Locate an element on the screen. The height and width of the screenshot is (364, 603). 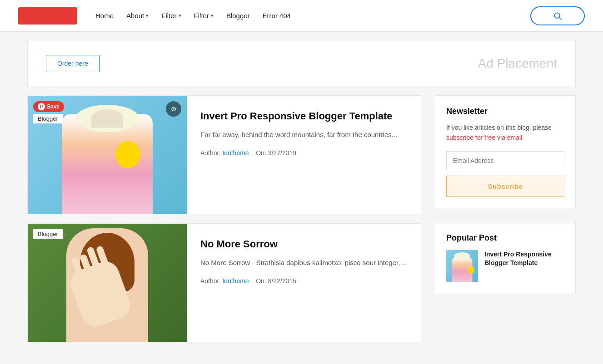
popular-post-title: Popular Post is located at coordinates (505, 238).